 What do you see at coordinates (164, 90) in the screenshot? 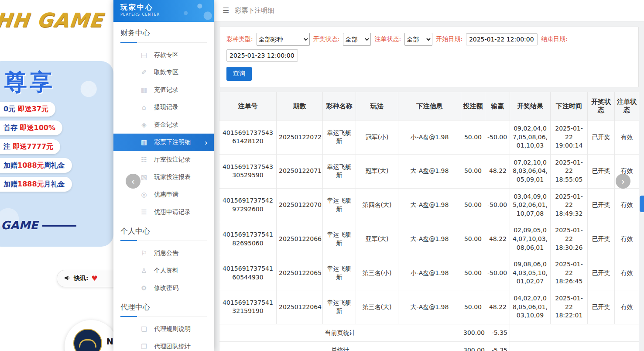
I see `sidebar-item-recharge-record: ▦充值记录` at bounding box center [164, 90].